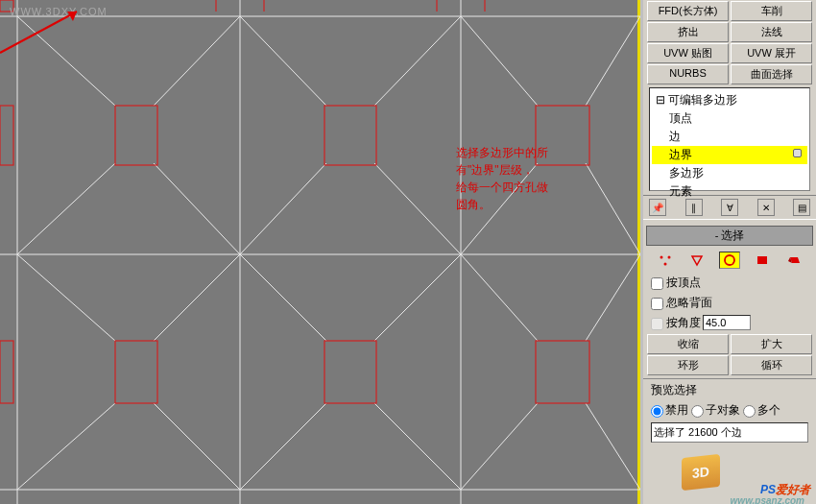  Describe the element at coordinates (730, 260) in the screenshot. I see `subobject-icons-row` at that location.